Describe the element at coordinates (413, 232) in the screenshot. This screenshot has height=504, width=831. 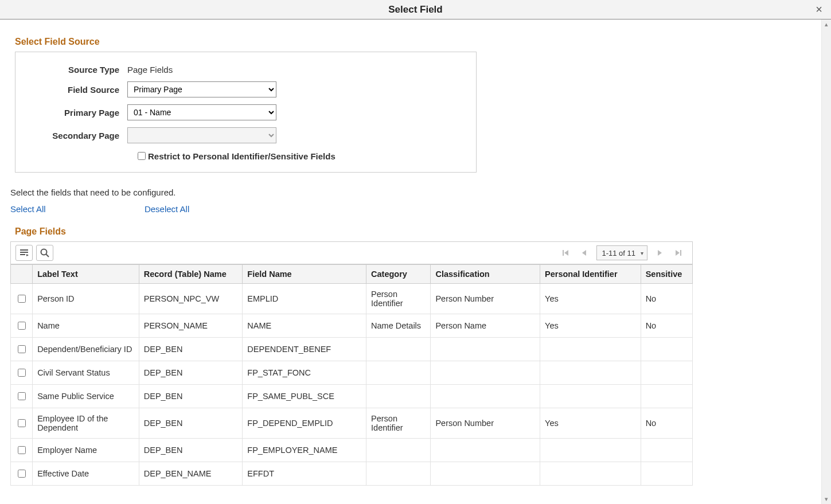
I see `page-fields-title: Page Fields` at that location.